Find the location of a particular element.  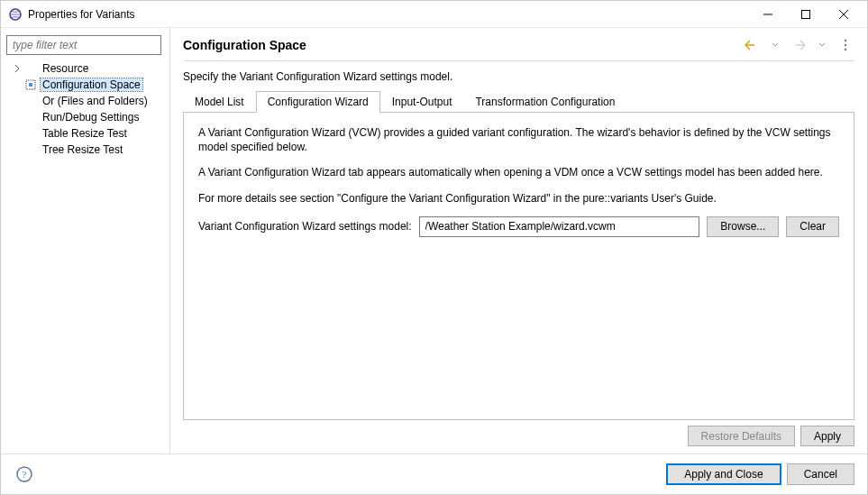

tree-item-resource: Resource is located at coordinates (85, 69).